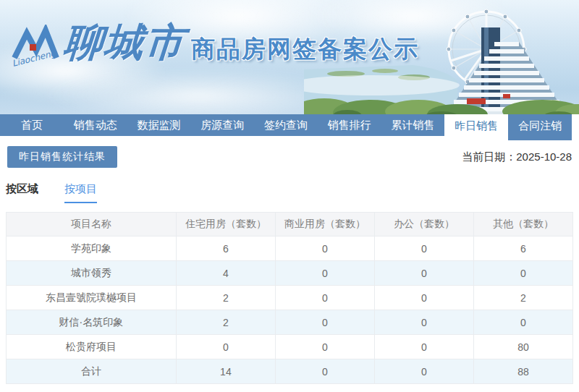  I want to click on nav-item-listing-query: 房源查询, so click(222, 125).